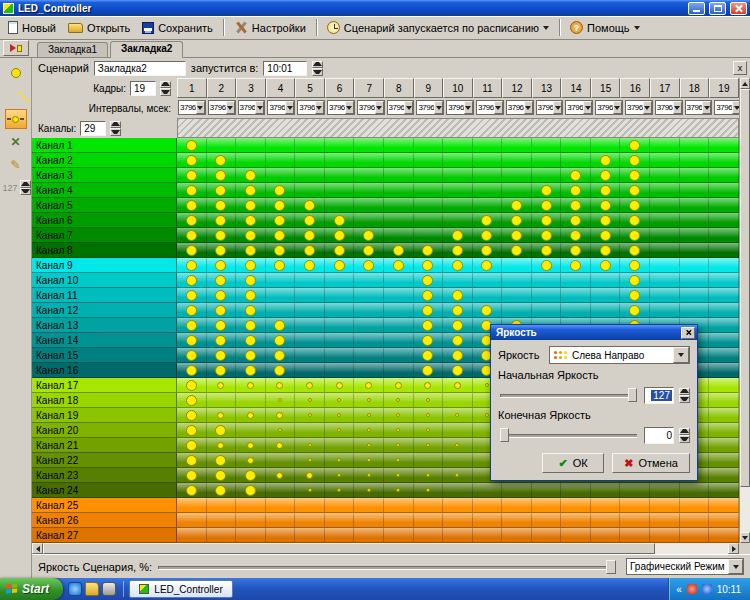  What do you see at coordinates (573, 463) in the screenshot?
I see `ok-button: ✔ ОК` at bounding box center [573, 463].